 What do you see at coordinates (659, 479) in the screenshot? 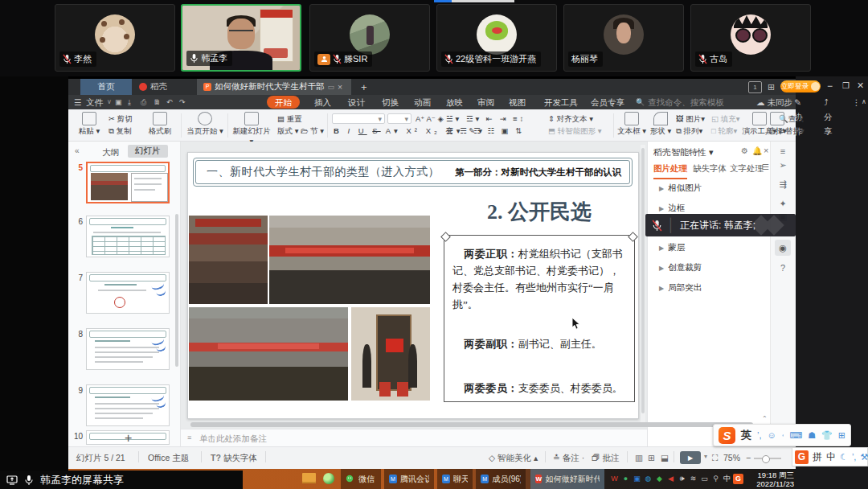
I see `tray-safe-icon: ◆` at bounding box center [659, 479].